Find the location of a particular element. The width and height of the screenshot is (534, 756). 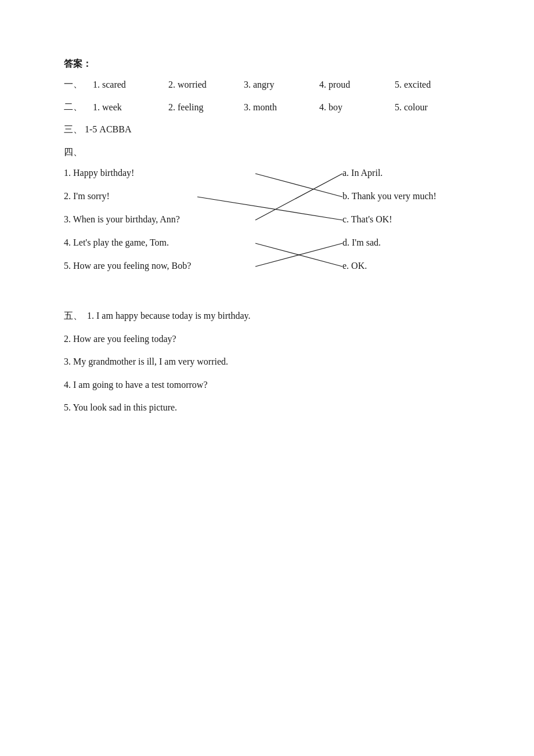

match-left-1: 1. Happy birthday! is located at coordinates (163, 173).